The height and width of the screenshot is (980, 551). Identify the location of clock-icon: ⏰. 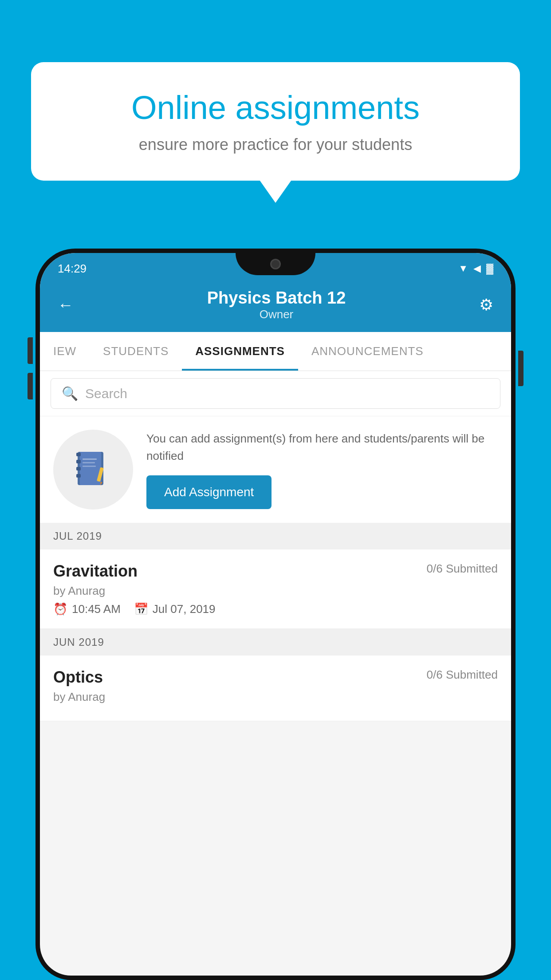
(60, 609).